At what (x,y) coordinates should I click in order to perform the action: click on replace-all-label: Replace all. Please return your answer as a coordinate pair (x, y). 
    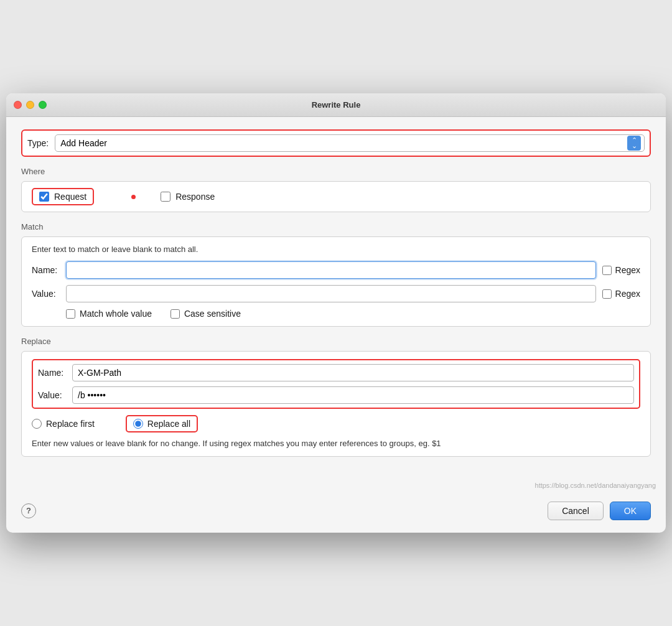
    Looking at the image, I should click on (169, 424).